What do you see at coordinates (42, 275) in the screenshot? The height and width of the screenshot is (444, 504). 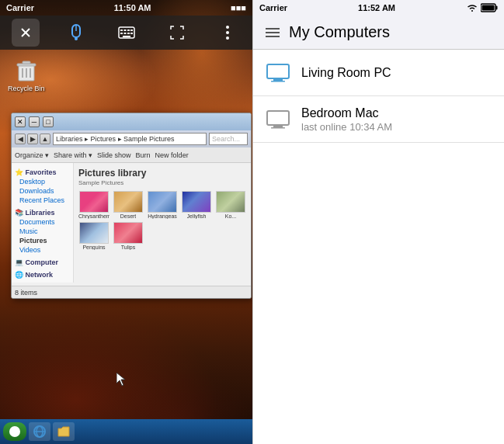 I see `network-header: 🌐 Network` at bounding box center [42, 275].